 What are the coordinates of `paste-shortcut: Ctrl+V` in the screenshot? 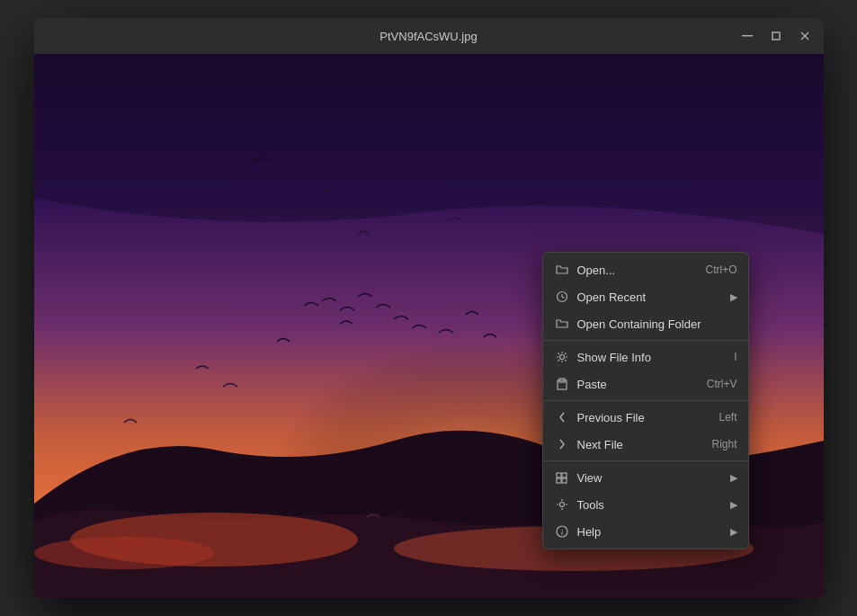 It's located at (722, 384).